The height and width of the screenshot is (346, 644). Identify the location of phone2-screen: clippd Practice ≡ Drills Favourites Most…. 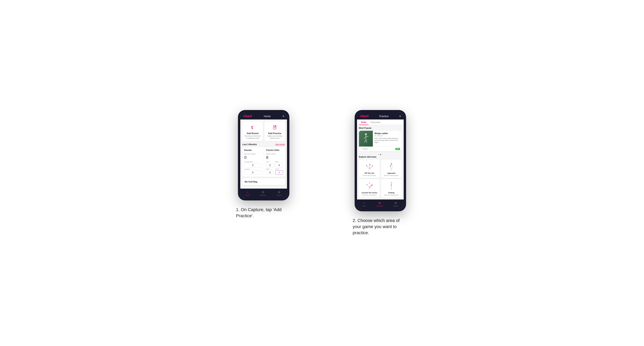
(380, 161).